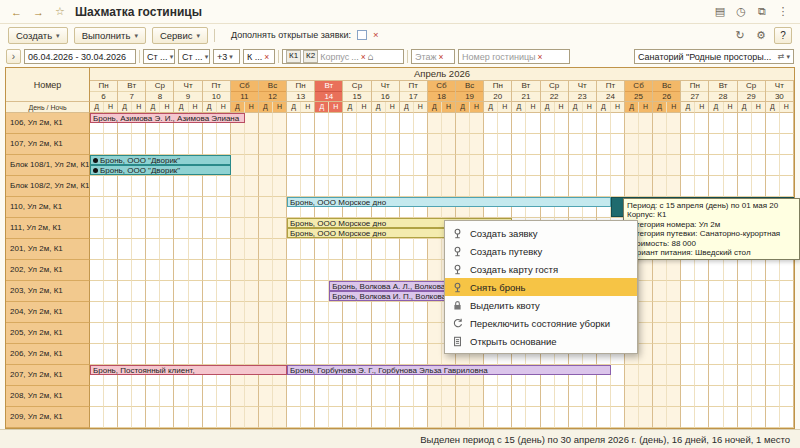 This screenshot has width=800, height=448. What do you see at coordinates (741, 12) in the screenshot?
I see `history-clock-icon: ◷` at bounding box center [741, 12].